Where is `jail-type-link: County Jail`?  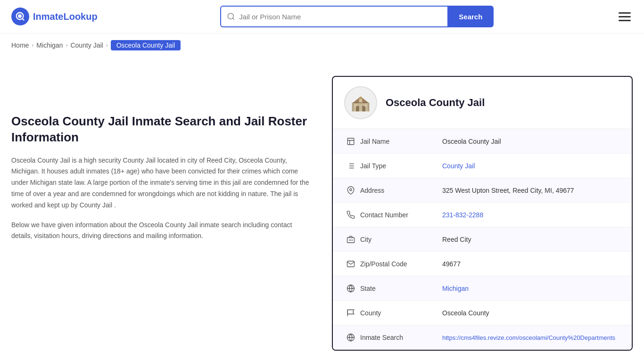
jail-type-link: County Jail is located at coordinates (458, 166).